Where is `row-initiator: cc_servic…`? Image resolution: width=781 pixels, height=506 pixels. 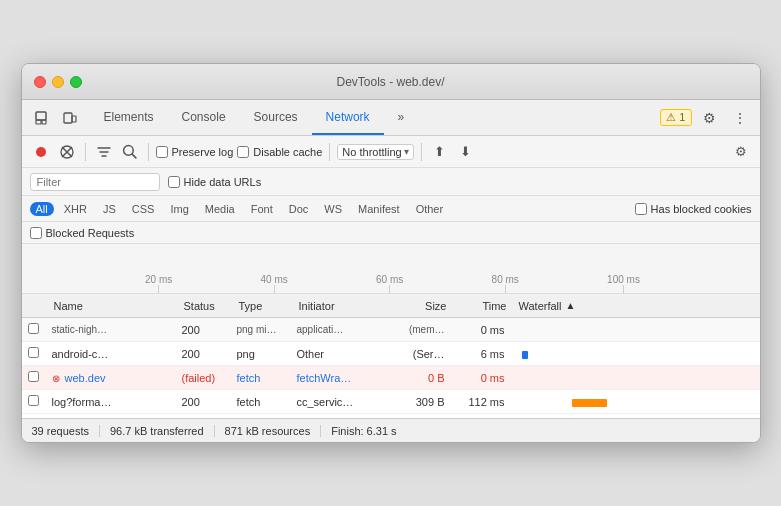 row-initiator: cc_servic… is located at coordinates (341, 402).